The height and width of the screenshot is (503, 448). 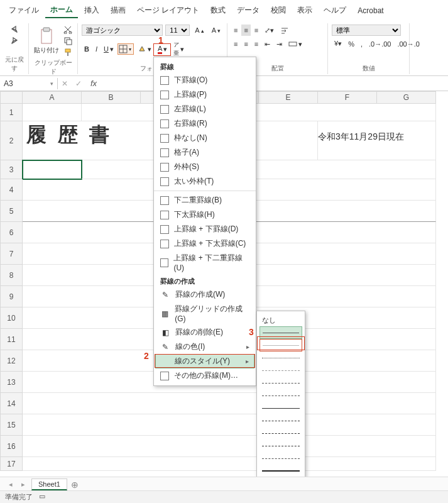 I want to click on menu-layout: ページ レイアウト, so click(x=168, y=10).